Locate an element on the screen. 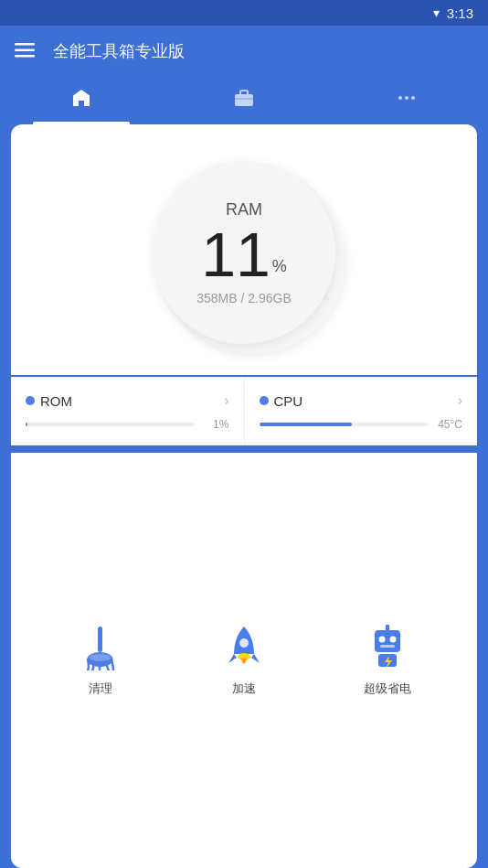  boost-icon-wrap is located at coordinates (244, 648).